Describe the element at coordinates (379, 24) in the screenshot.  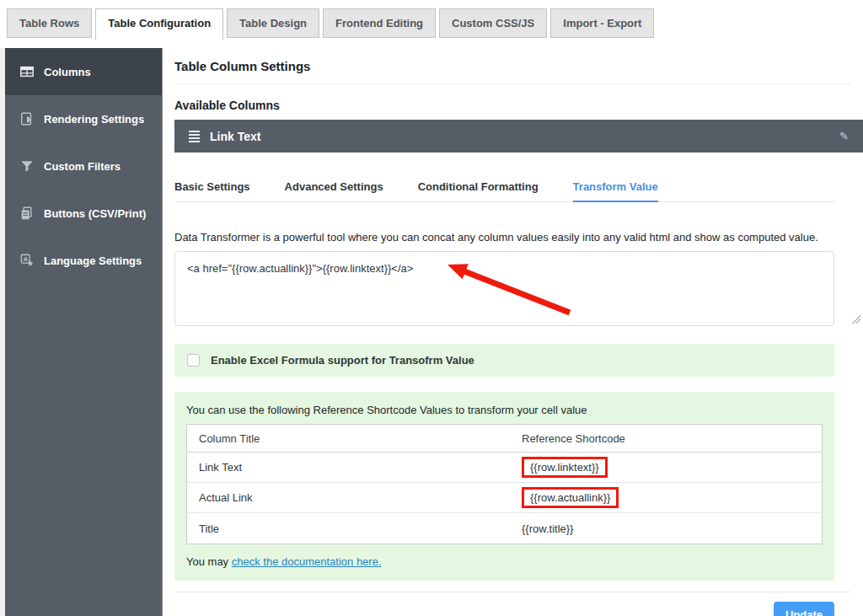
I see `tab-frontend-editing: Frontend Editing` at that location.